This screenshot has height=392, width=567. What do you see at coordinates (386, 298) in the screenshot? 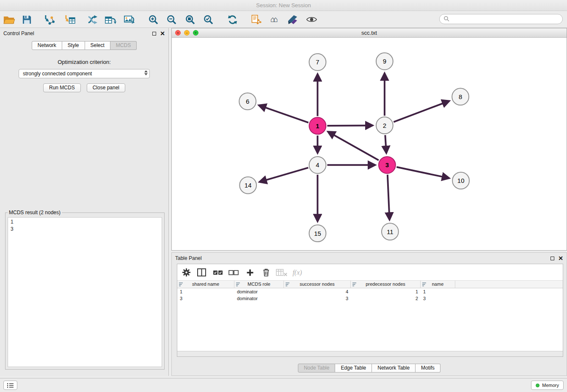
I see `table-cell: 2` at bounding box center [386, 298].